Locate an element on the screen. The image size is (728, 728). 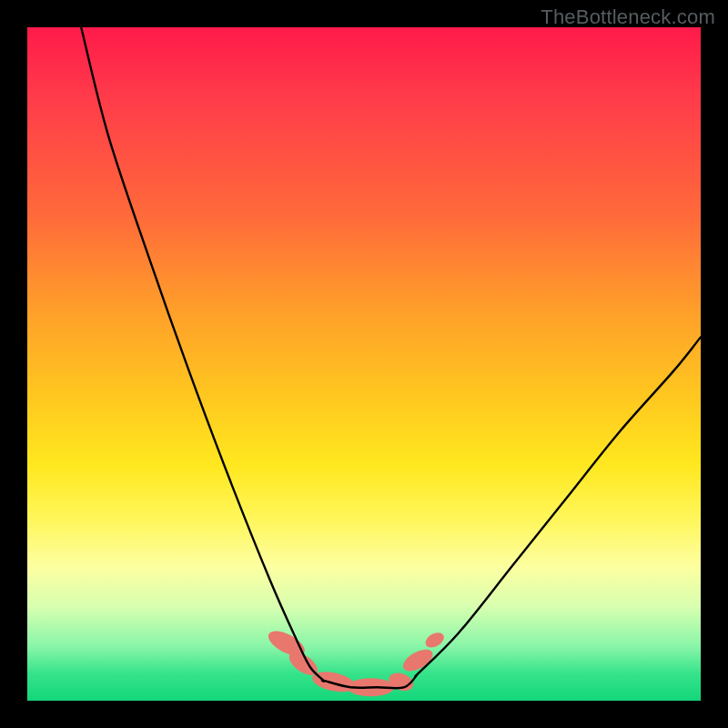
attribution-text: TheBottleneck.com is located at coordinates (628, 17).